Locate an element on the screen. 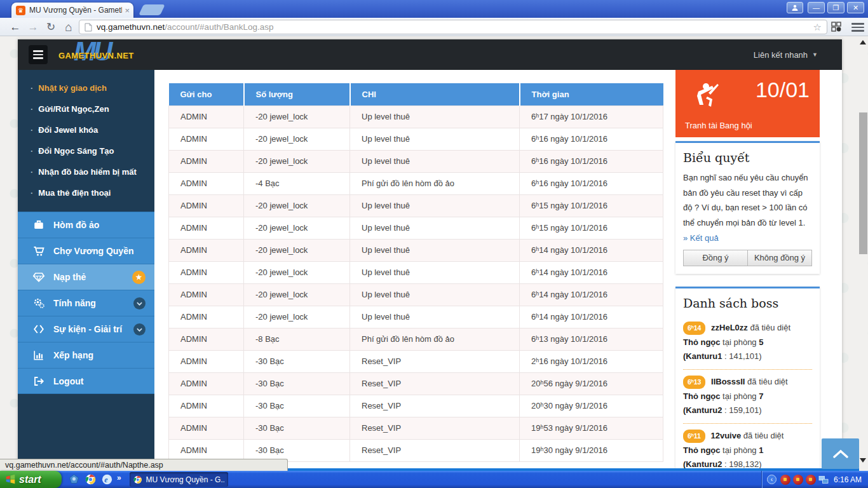  quick-links-dropdown: Liên kết nhanh ▼ is located at coordinates (785, 55).